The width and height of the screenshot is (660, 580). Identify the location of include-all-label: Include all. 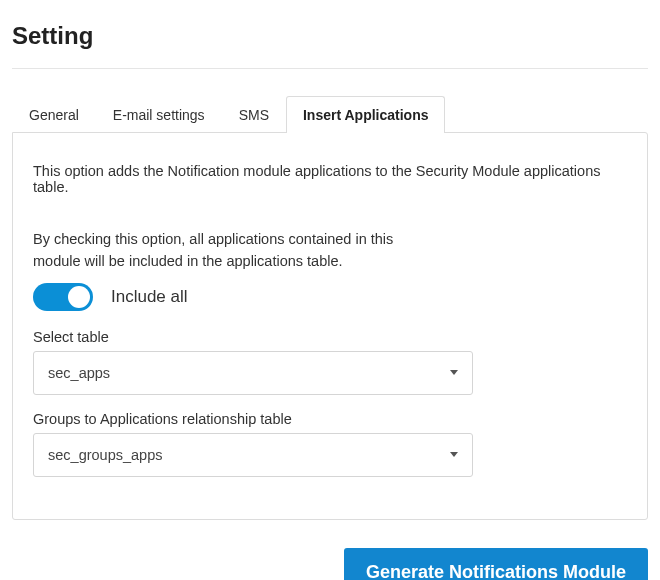
(150, 297).